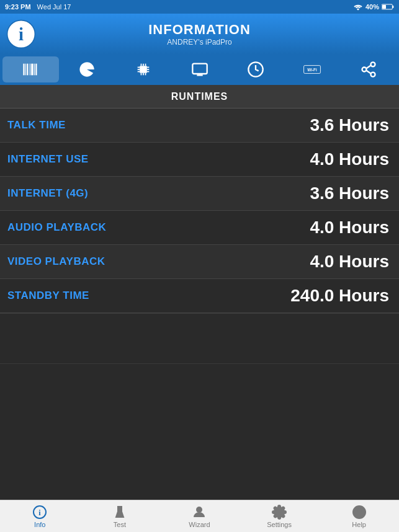 The height and width of the screenshot is (532, 399). I want to click on bottom-tab-label-help: Help, so click(359, 525).